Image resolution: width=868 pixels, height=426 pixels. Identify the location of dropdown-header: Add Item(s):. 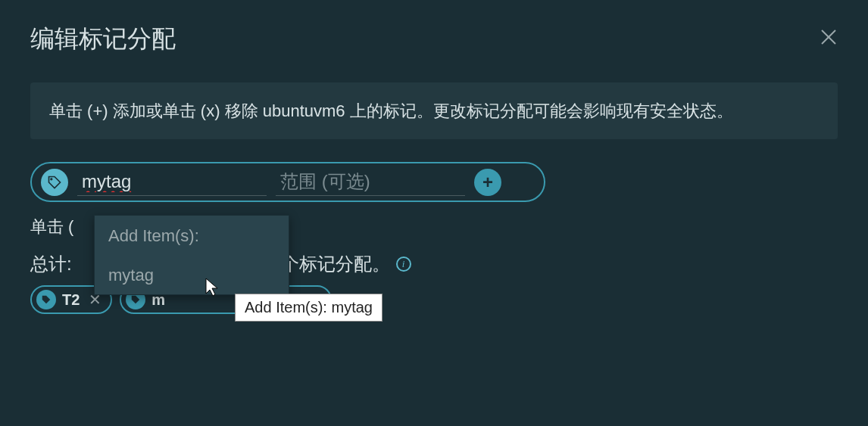
(192, 236).